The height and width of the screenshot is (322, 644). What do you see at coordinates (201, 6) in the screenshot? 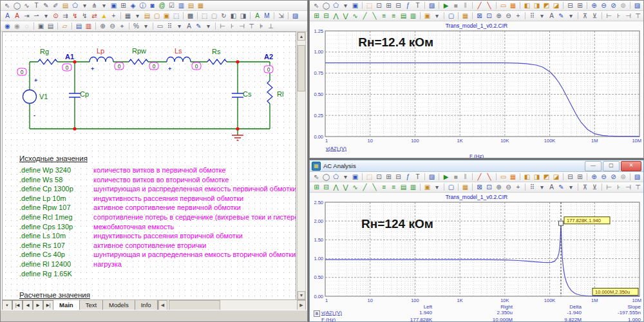
I see `icon-calculator: ▦` at bounding box center [201, 6].